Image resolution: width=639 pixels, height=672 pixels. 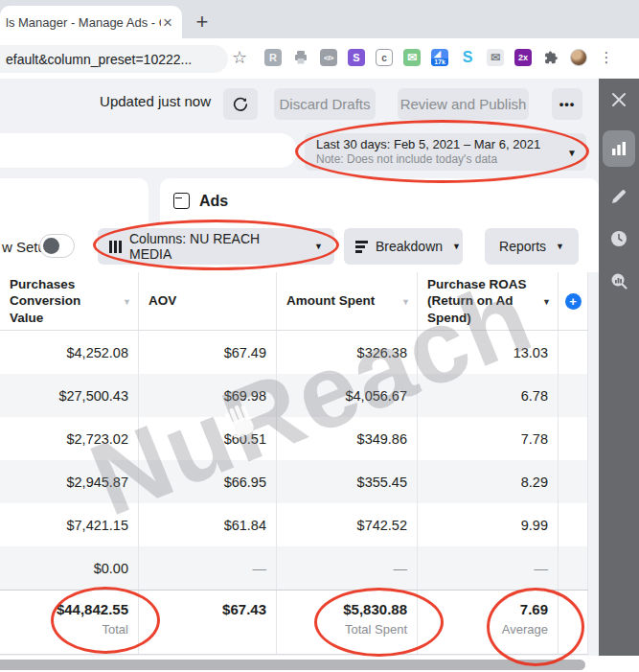 What do you see at coordinates (294, 568) in the screenshot?
I see `table-row: $0.00 — — —` at bounding box center [294, 568].